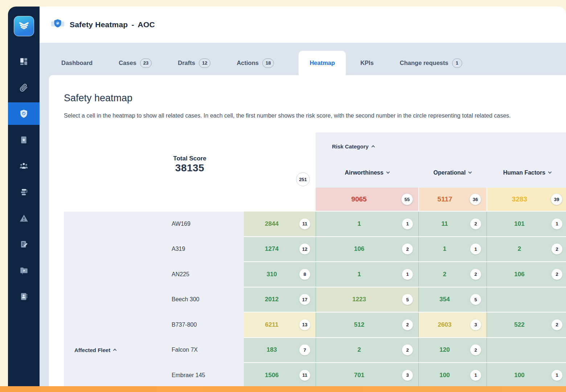 This screenshot has width=566, height=392. Describe the element at coordinates (24, 244) in the screenshot. I see `sidebar-item-documents` at that location.